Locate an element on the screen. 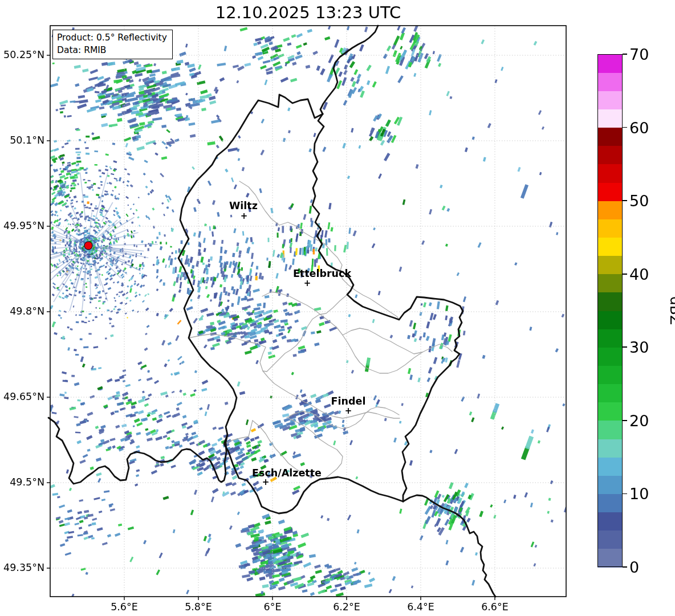  product-line: Product: 0.5° Reflectivity is located at coordinates (112, 38).